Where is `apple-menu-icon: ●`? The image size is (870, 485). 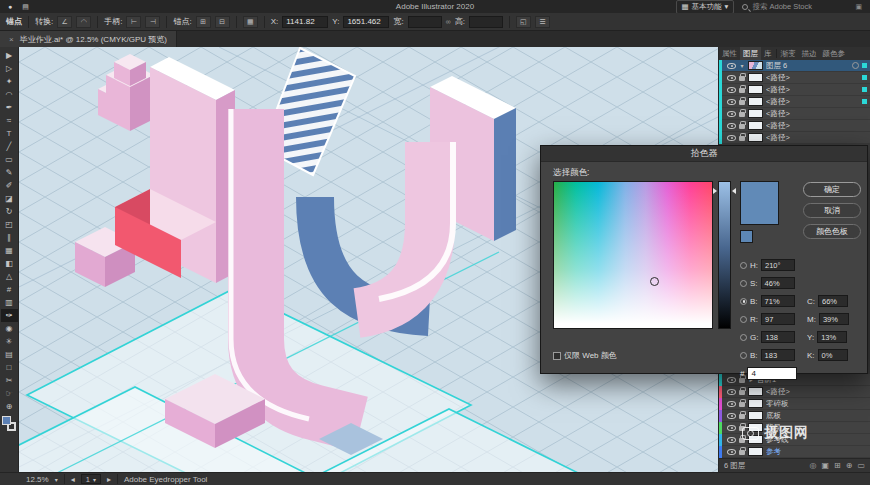
apple-menu-icon: ● is located at coordinates (10, 6).